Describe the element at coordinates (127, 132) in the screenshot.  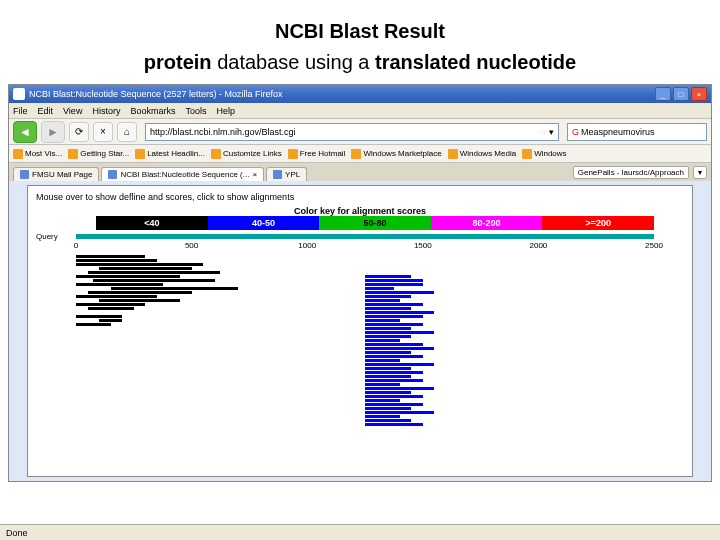
I see `home-button: ⌂` at that location.